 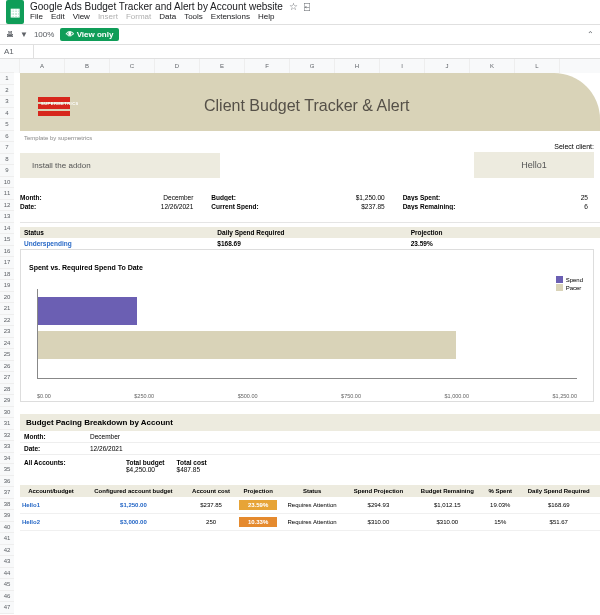 I want to click on chart-bars, so click(x=307, y=334).